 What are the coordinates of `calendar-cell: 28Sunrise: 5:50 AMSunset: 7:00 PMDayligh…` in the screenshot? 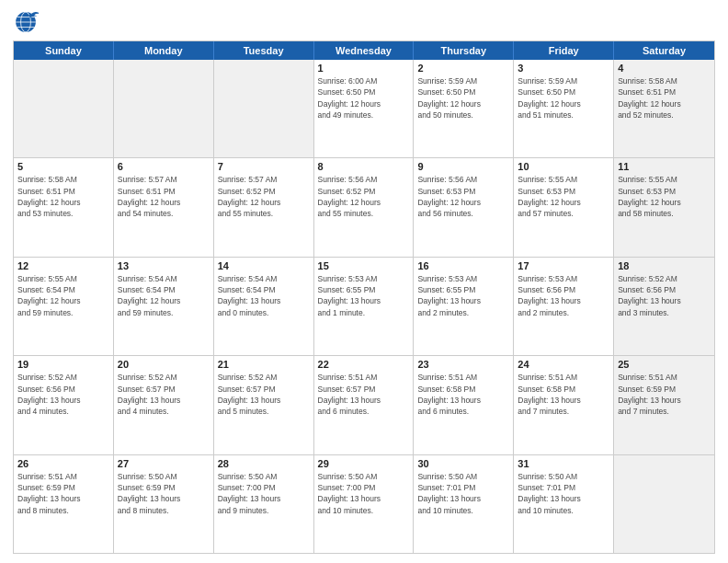 It's located at (265, 504).